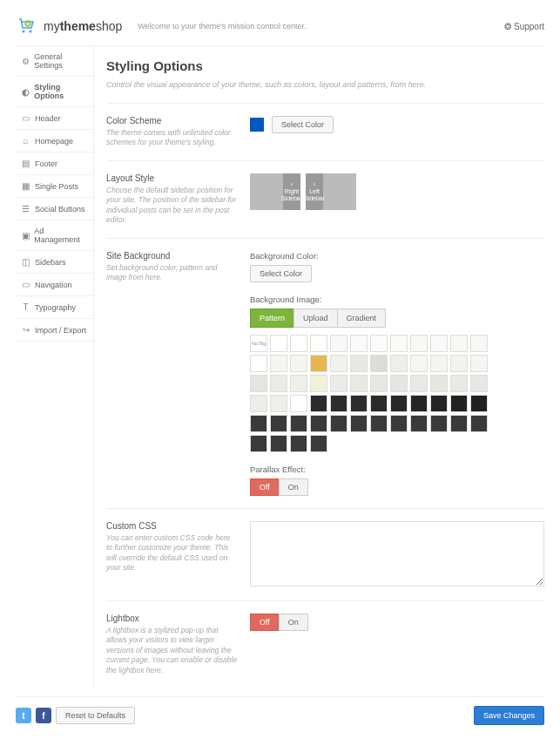 The width and height of the screenshot is (560, 746). What do you see at coordinates (57, 186) in the screenshot?
I see `sidebar-item-label: Single Posts` at bounding box center [57, 186].